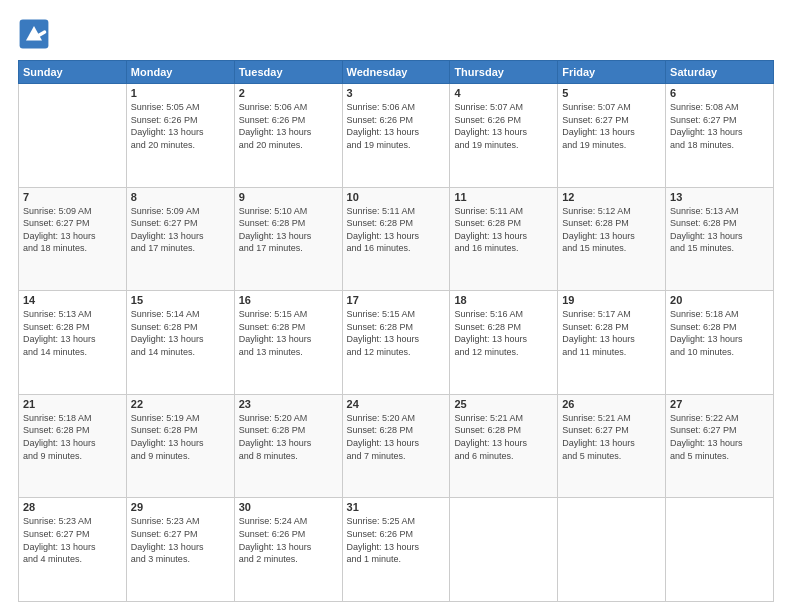 The image size is (792, 612). What do you see at coordinates (72, 197) in the screenshot?
I see `day-number: 7` at bounding box center [72, 197].